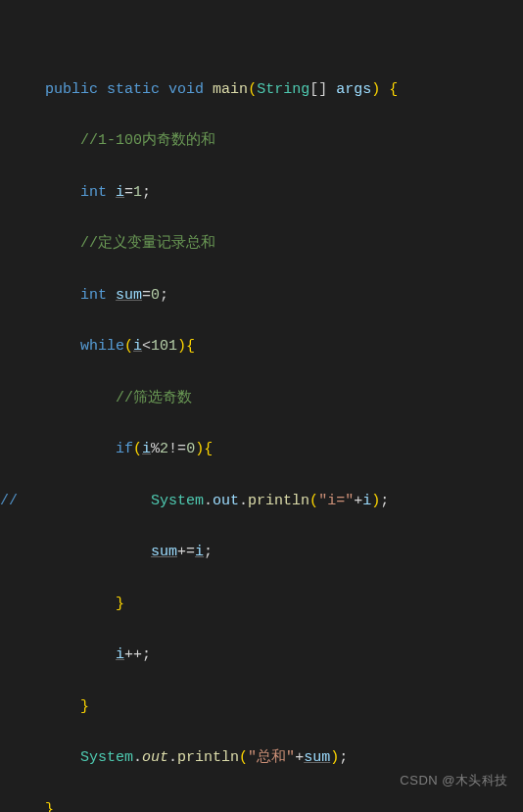  I want to click on code-line: //1-100内奇数的和, so click(266, 141).